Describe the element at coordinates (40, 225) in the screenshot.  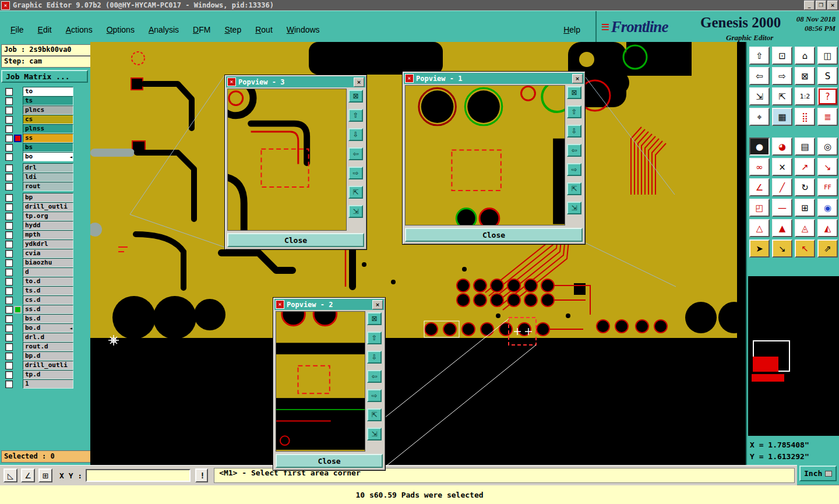
I see `layer-row-hydd: hydd` at that location.